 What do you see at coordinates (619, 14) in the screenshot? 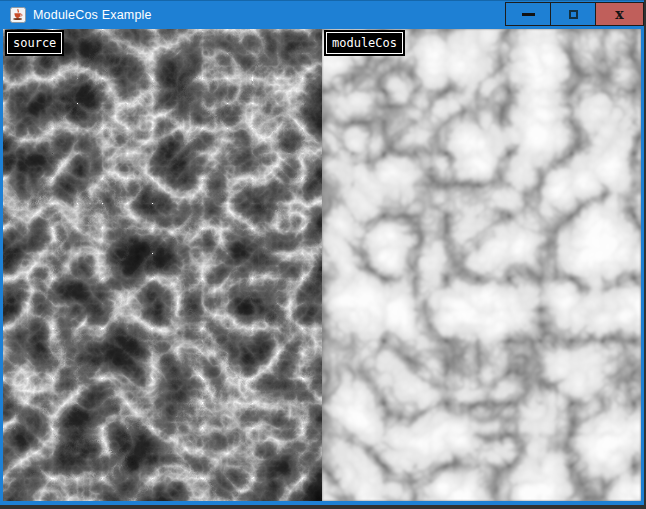
I see `close-icon: x` at bounding box center [619, 14].